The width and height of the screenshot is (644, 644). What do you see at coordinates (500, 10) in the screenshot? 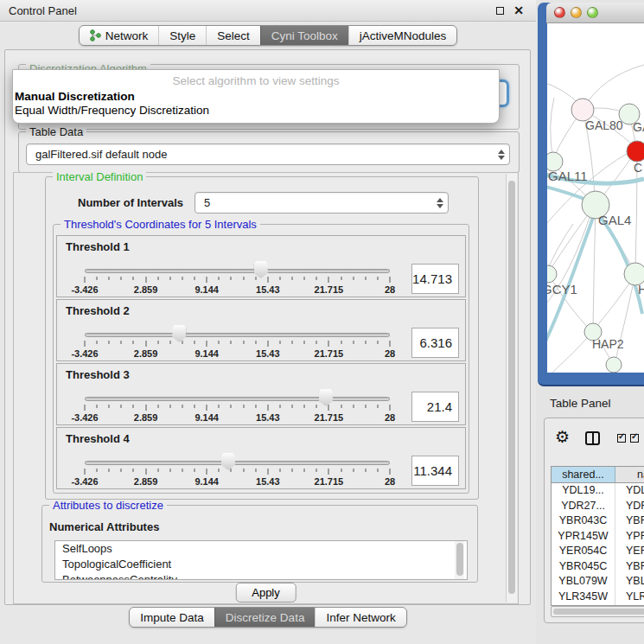
I see `float-window-icon` at bounding box center [500, 10].